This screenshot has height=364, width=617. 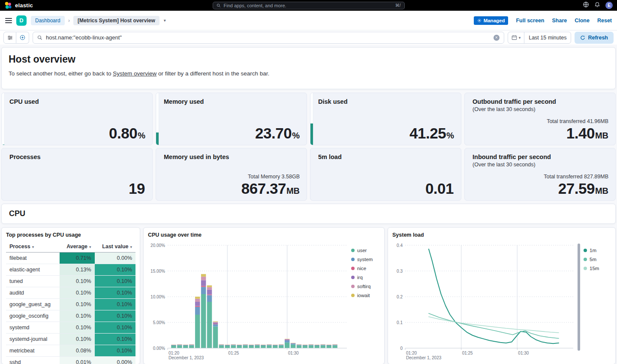 What do you see at coordinates (77, 174) in the screenshot?
I see `metric-panel-processes: Processes19` at bounding box center [77, 174].